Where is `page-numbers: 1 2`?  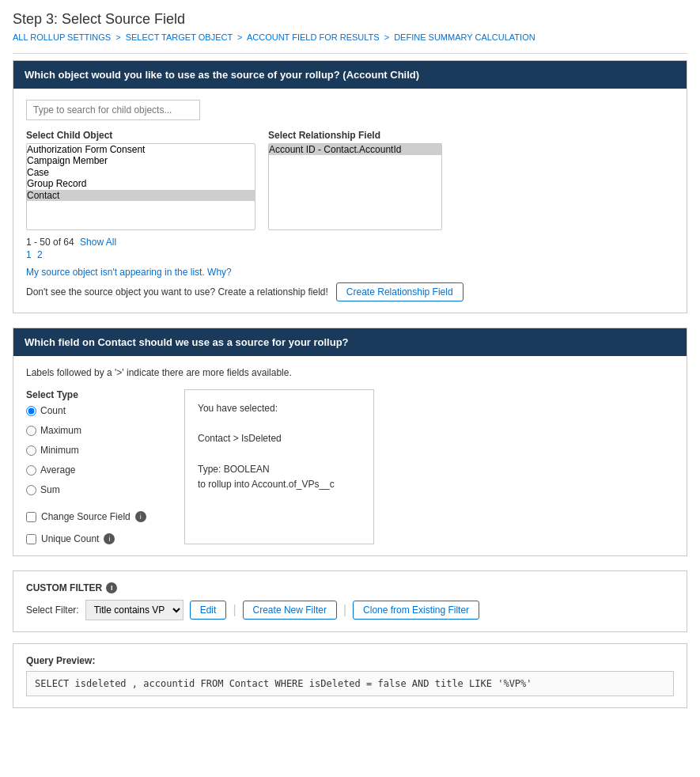
page-numbers: 1 2 is located at coordinates (350, 255).